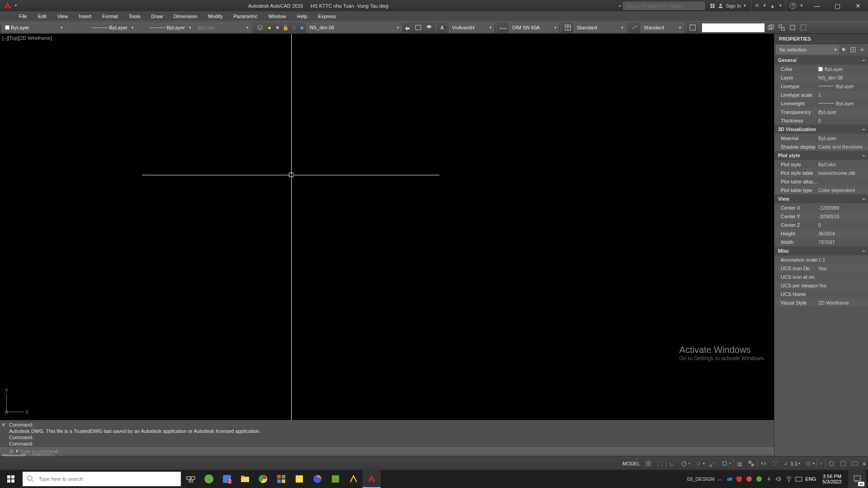 The image size is (868, 488). I want to click on menu-draw: Draw, so click(157, 16).